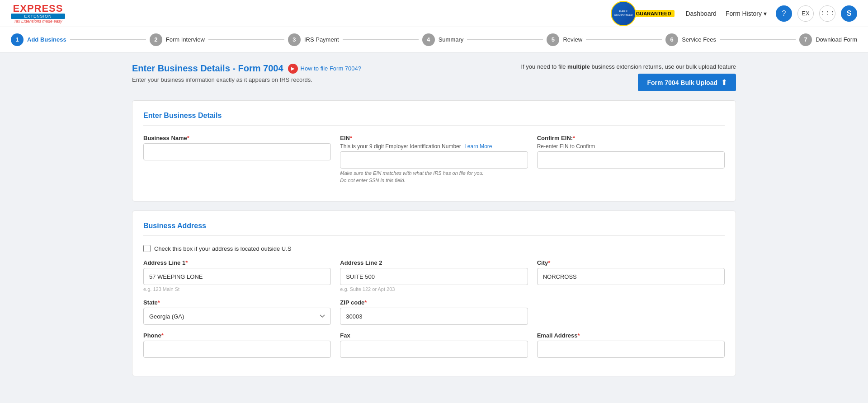  I want to click on header: EXPRESS EXTENSION Tax Extensions made ea…, so click(434, 14).